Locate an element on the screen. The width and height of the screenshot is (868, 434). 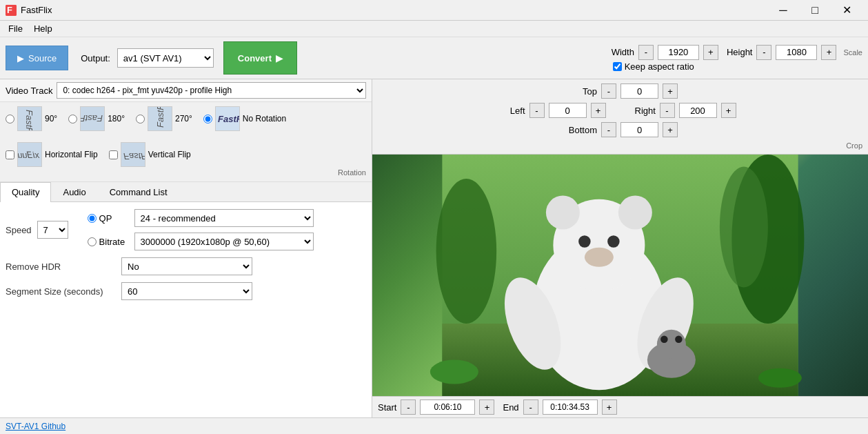
rotation-option-vflip: FastFlix Vertical Flip is located at coordinates (150, 155).